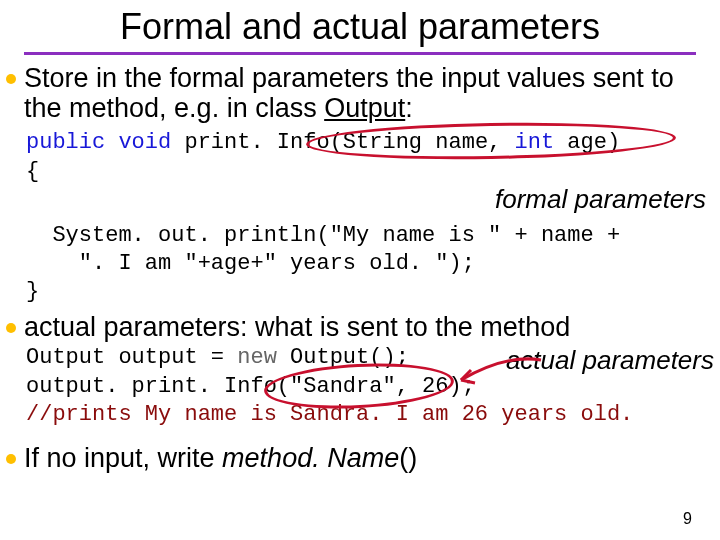 The image size is (720, 540). Describe the element at coordinates (587, 142) in the screenshot. I see `code-1f: age)` at that location.